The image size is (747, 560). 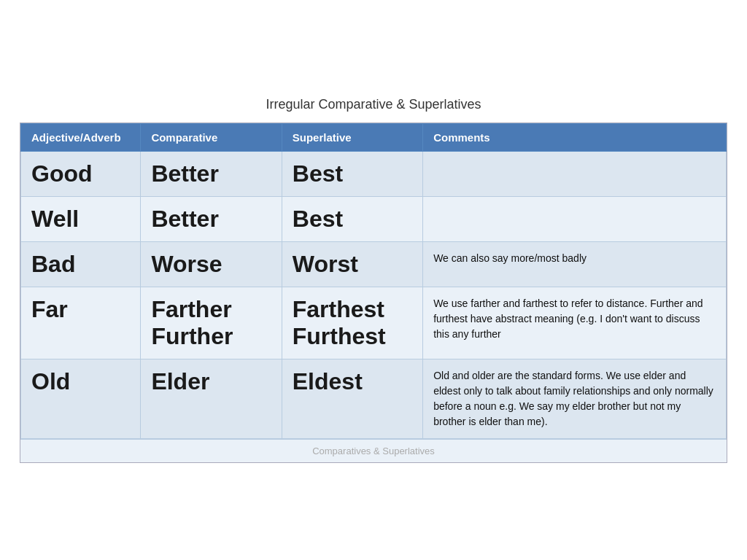 I want to click on table-row: BadWorseWorstWe can also say more/most b…, so click(x=374, y=265).